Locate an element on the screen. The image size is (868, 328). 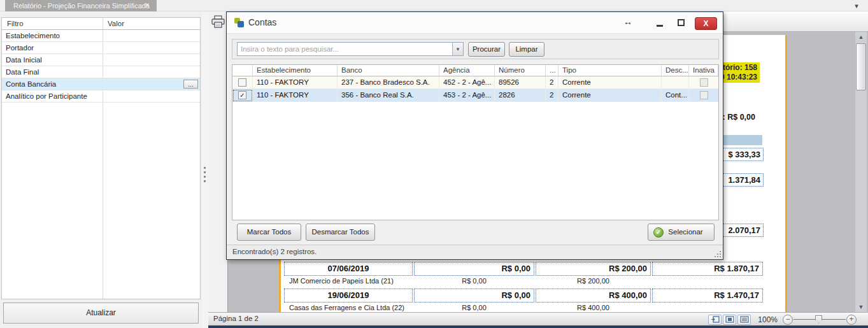
vertical-scrollbar: ▲ ▼ is located at coordinates (861, 172).